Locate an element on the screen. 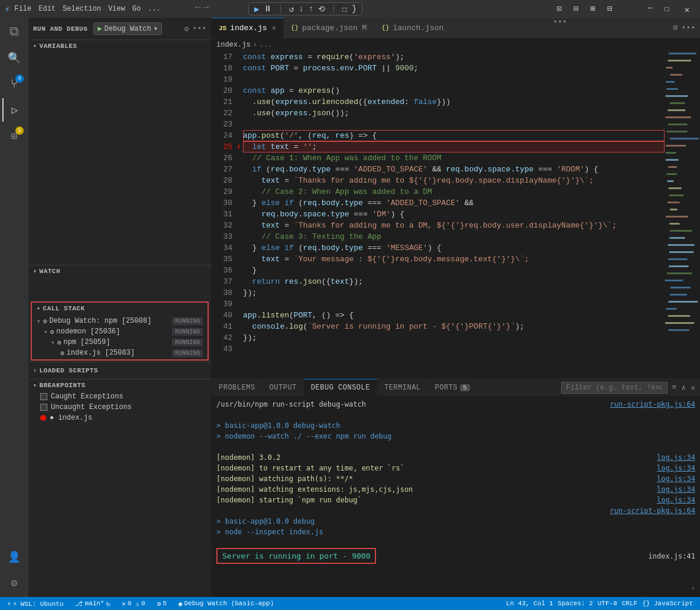  menu-file: File is located at coordinates (22, 9).